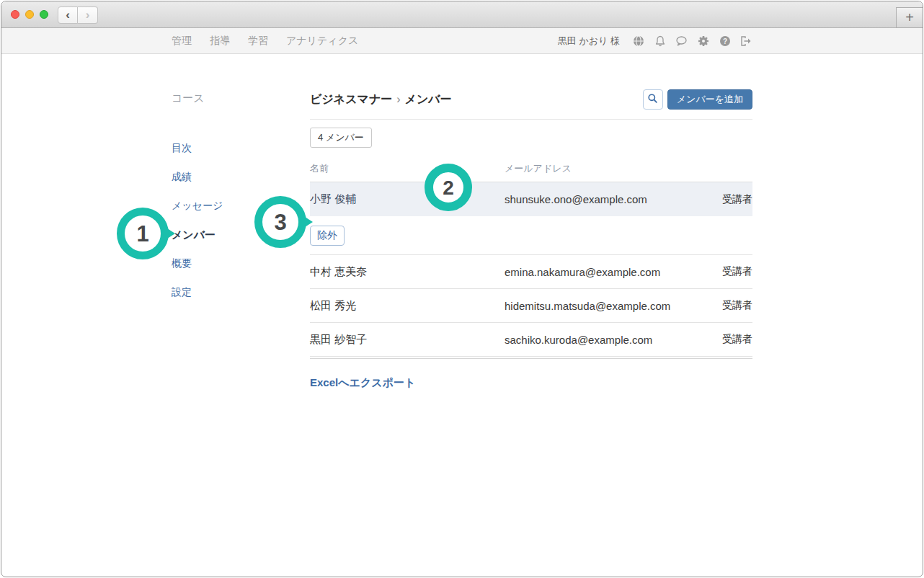 The image size is (924, 578). I want to click on table-row: 松田 秀光 hidemitsu.matsuda@example.com 受講者, so click(531, 306).